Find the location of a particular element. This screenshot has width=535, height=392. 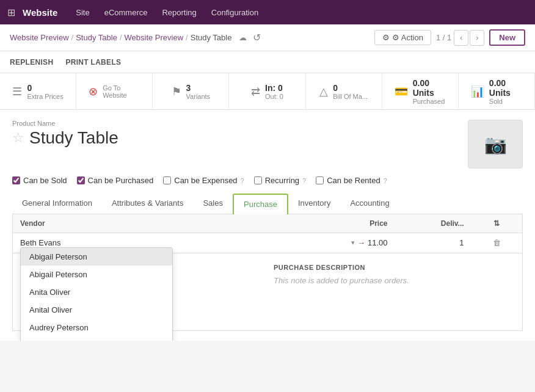

recurring-help-icon: ? is located at coordinates (304, 181).